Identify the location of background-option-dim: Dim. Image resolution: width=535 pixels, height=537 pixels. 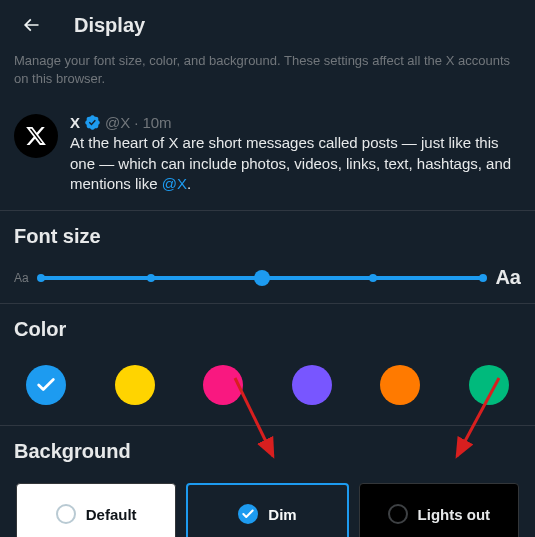
(267, 510).